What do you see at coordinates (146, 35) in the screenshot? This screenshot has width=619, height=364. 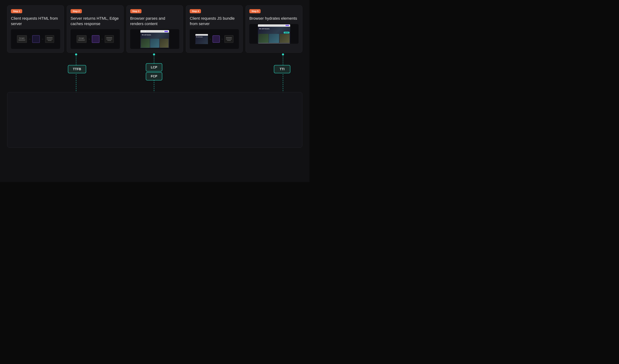 I see `browser-house-text-3: We sell houses.` at bounding box center [146, 35].